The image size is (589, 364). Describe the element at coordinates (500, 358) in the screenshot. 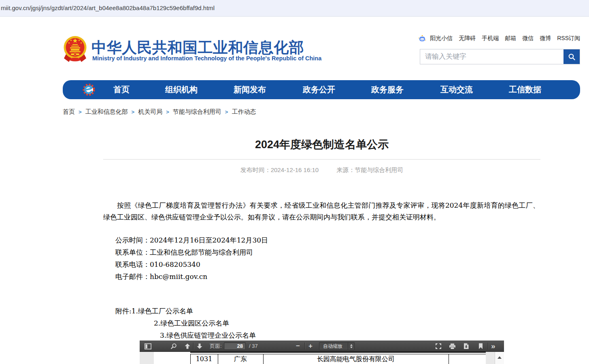

I see `scroll-up-arrow-icon` at that location.